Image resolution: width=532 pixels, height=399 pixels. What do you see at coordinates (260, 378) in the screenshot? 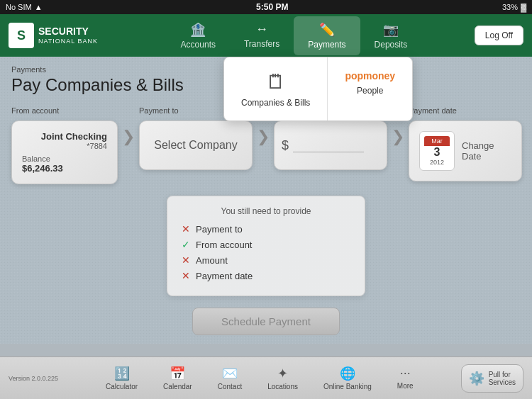
I see `bottom-nav: 🔢 Calculator 📅 Calendar ✉️ Contact ✦ Loc…` at bounding box center [260, 378].